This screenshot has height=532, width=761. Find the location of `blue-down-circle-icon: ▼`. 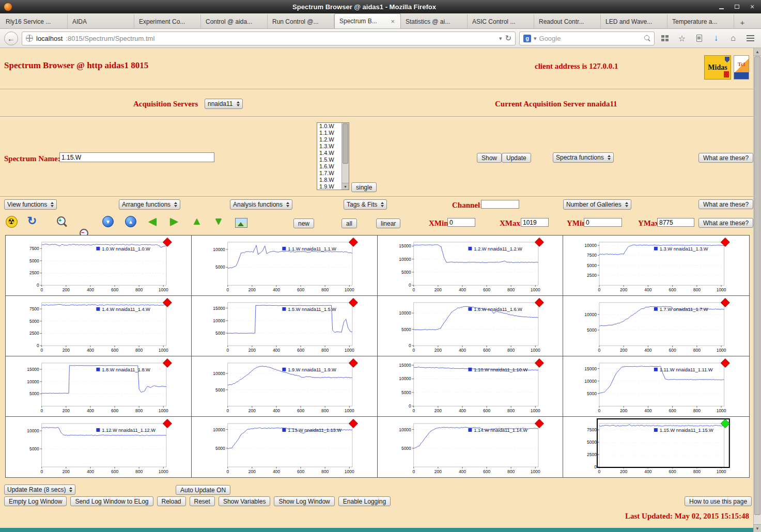

blue-down-circle-icon: ▼ is located at coordinates (108, 222).